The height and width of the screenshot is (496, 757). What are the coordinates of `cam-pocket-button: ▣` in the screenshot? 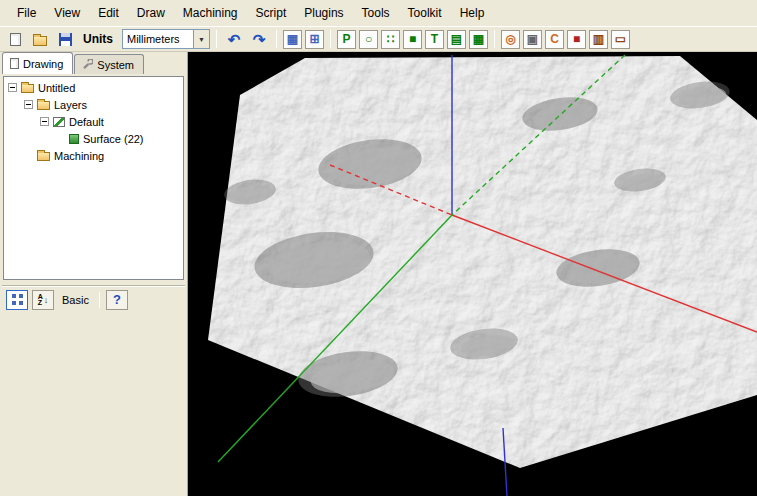 It's located at (532, 40).